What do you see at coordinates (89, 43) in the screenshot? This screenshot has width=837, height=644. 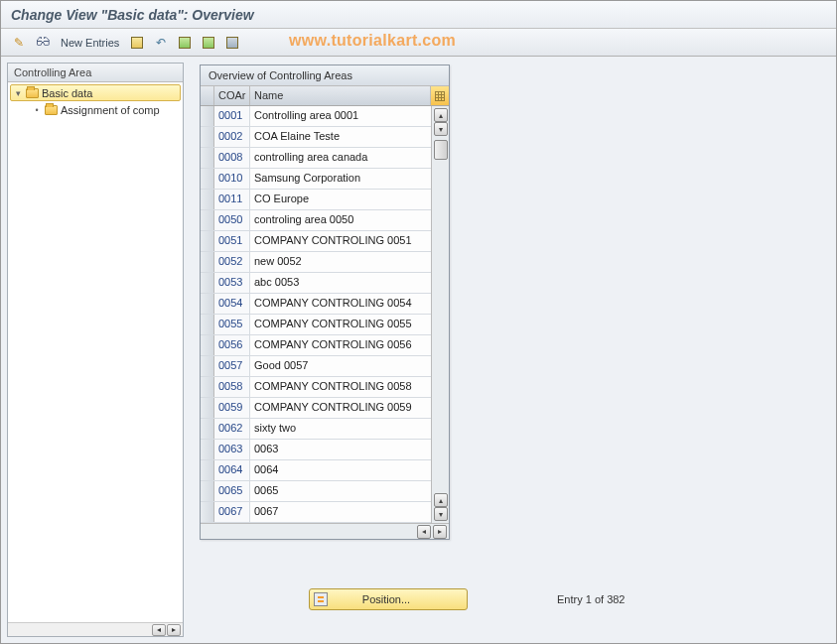 I see `new-entries-button: New Entries` at bounding box center [89, 43].